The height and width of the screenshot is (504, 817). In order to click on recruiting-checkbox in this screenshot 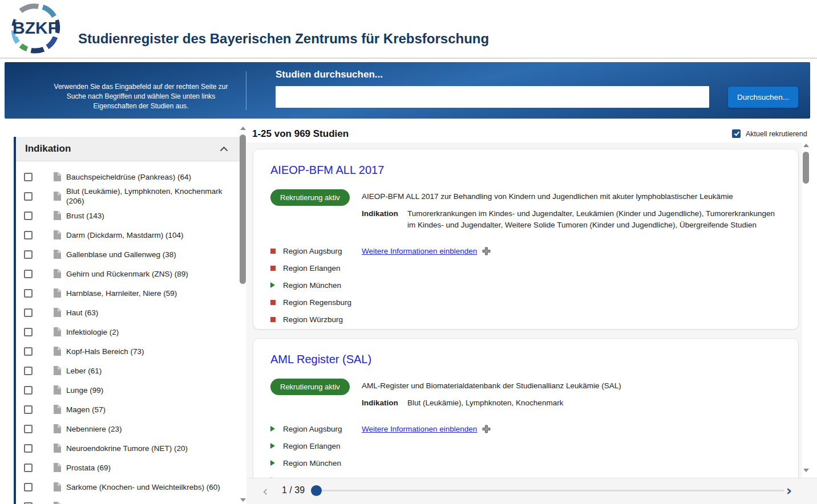, I will do `click(736, 133)`.